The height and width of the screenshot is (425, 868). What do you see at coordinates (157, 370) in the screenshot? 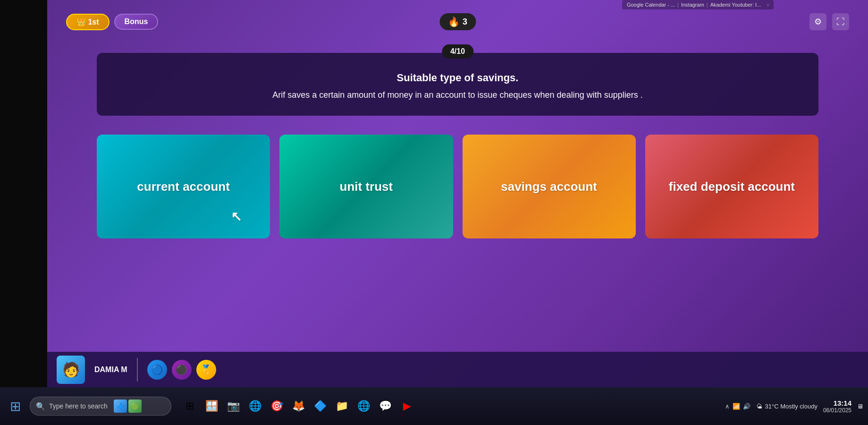
I see `player-action-1: 🔵` at bounding box center [157, 370].